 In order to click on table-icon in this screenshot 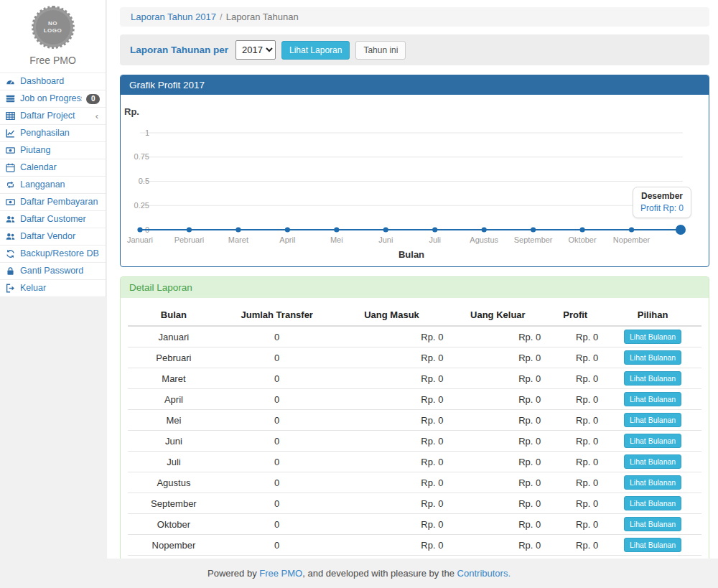, I will do `click(10, 116)`.